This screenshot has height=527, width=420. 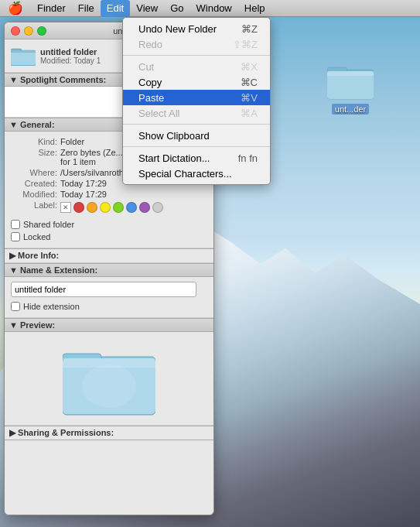 I want to click on desktop-folder-label: unt...der, so click(x=350, y=109).